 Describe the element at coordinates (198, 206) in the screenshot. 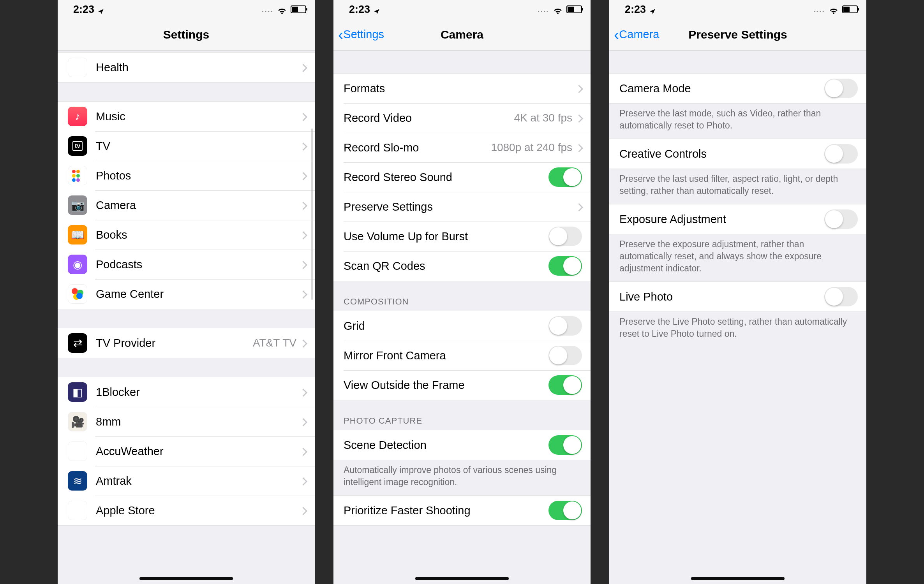

I see `camera-label: Camera` at that location.